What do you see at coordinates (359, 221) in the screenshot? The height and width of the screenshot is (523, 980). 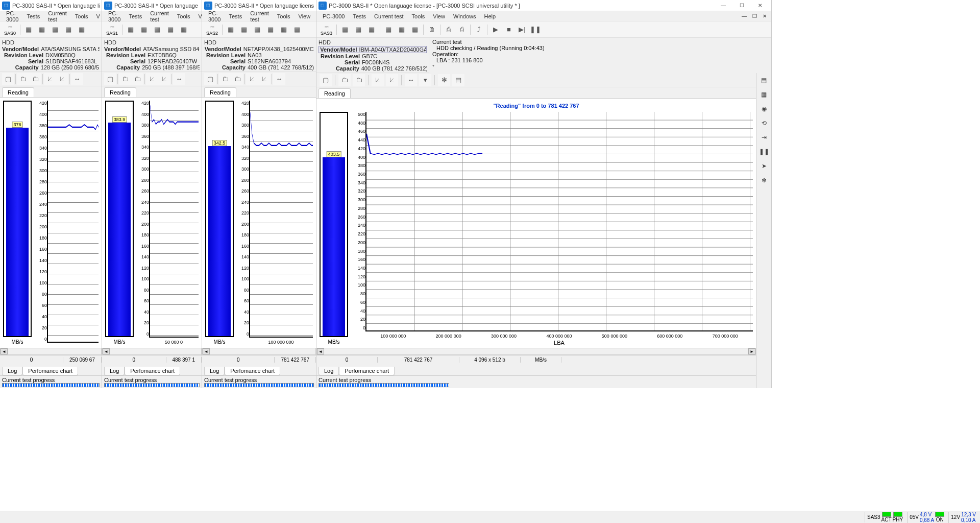 I see `y-axis-ticks: 5004804604404204003803603403203002802602…` at bounding box center [359, 221].